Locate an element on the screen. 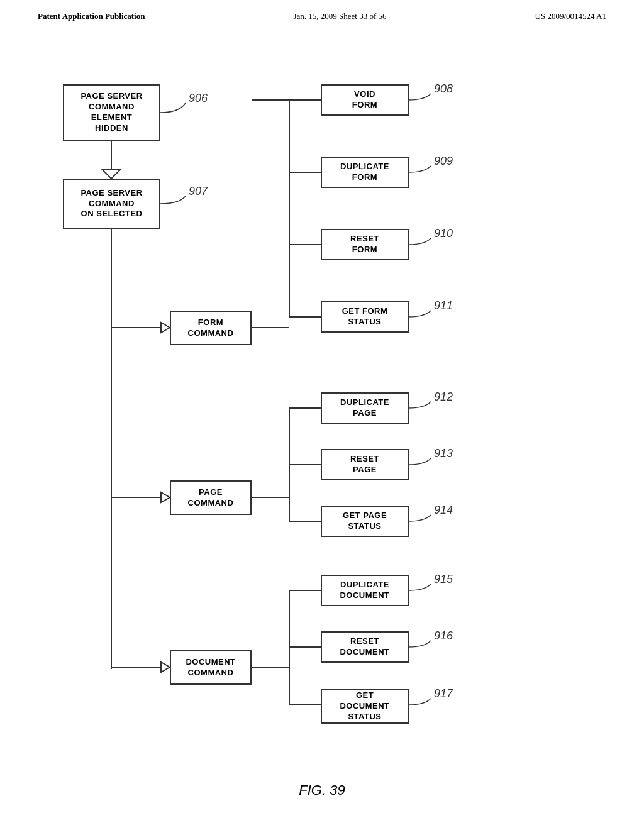 The height and width of the screenshot is (830, 644). svg-text: 914 is located at coordinates (443, 510).